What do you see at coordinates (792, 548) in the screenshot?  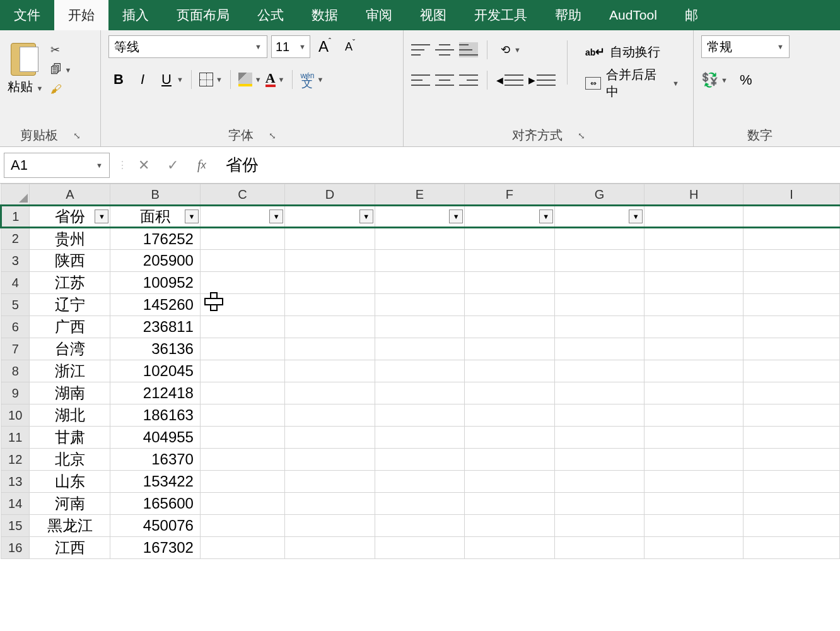 I see `cell-I16` at bounding box center [792, 548].